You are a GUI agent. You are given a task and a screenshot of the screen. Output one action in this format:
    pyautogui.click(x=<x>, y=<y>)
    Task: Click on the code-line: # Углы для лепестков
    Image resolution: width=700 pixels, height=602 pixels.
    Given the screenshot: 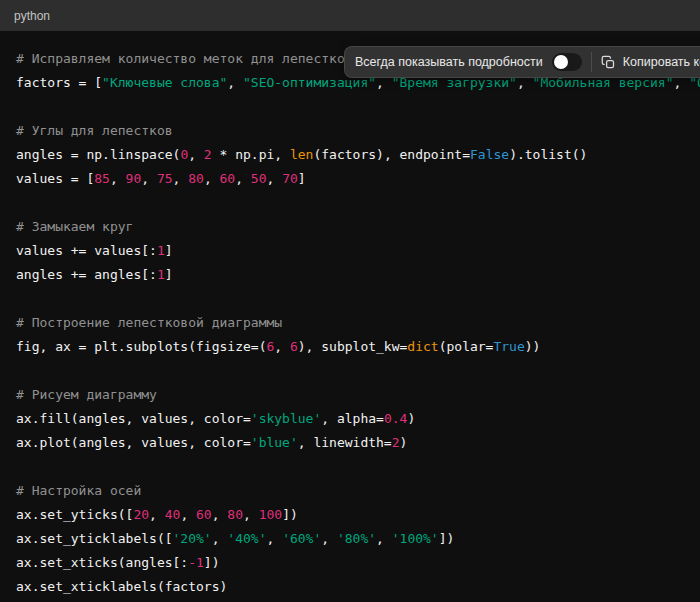 What is the action you would take?
    pyautogui.click(x=358, y=131)
    